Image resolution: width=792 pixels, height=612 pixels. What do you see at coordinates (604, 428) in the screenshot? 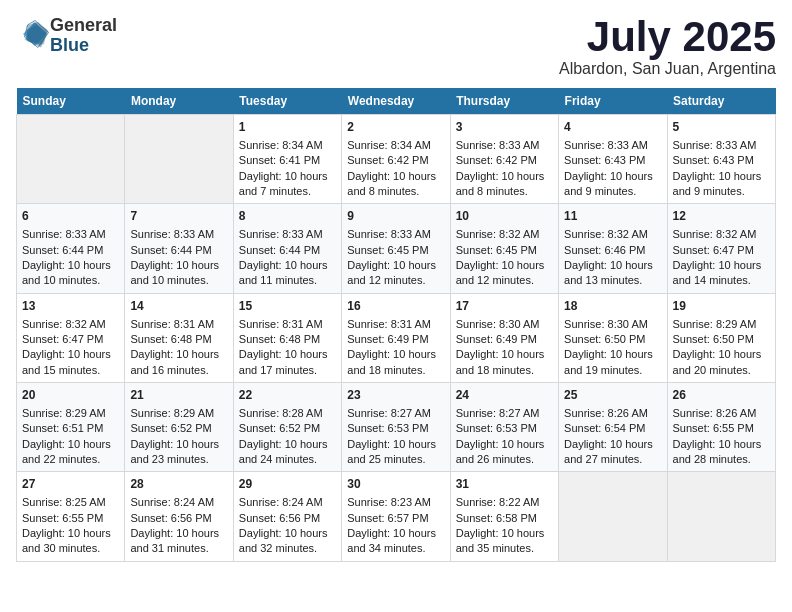
I see `sunset-text: Sunset: 6:54 PM` at bounding box center [604, 428].